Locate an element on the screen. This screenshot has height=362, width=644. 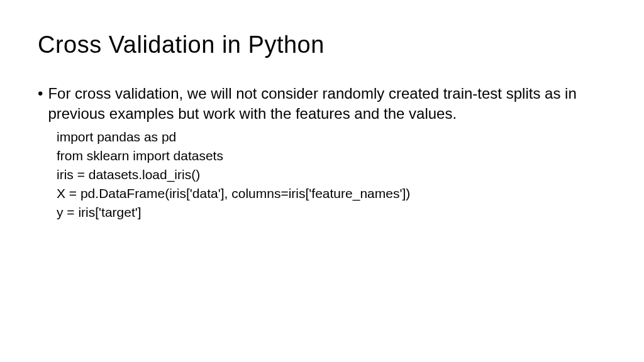
bullet-text: For cross validation, we will not consid… is located at coordinates (327, 104).